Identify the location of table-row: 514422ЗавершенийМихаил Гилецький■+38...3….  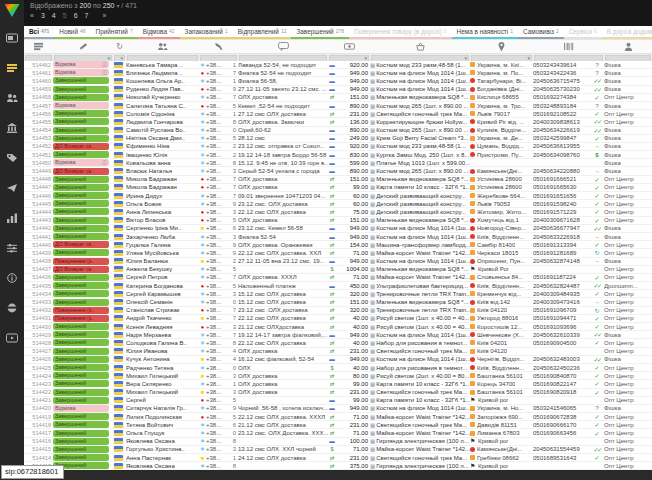
(338, 393).